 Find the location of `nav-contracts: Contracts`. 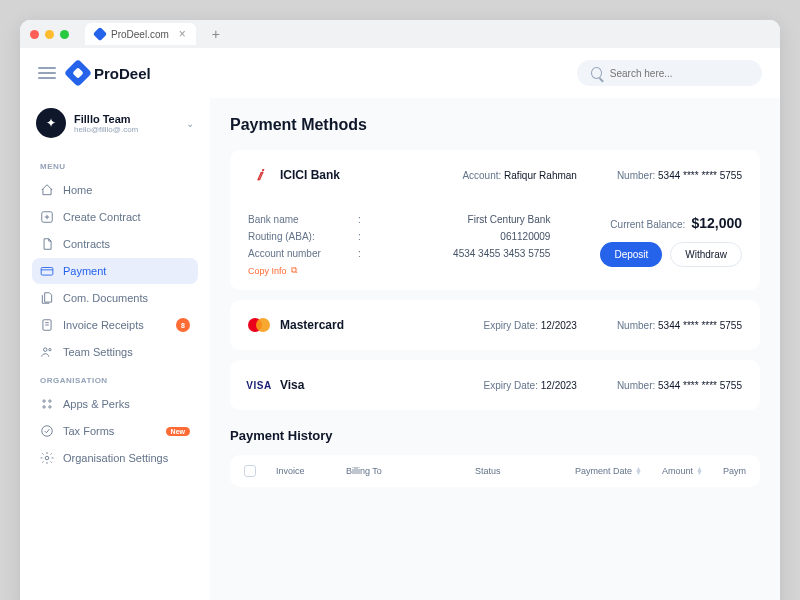

nav-contracts: Contracts is located at coordinates (115, 244).